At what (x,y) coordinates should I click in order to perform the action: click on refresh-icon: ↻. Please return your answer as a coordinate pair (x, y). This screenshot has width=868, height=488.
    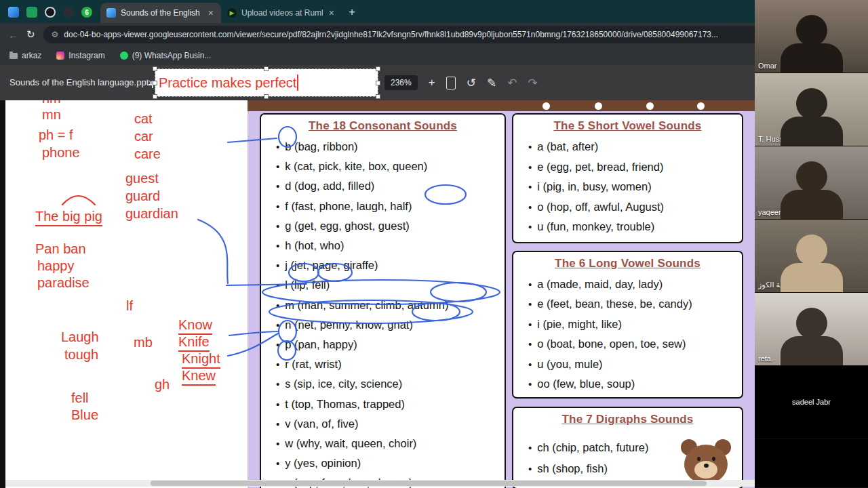
    Looking at the image, I should click on (31, 35).